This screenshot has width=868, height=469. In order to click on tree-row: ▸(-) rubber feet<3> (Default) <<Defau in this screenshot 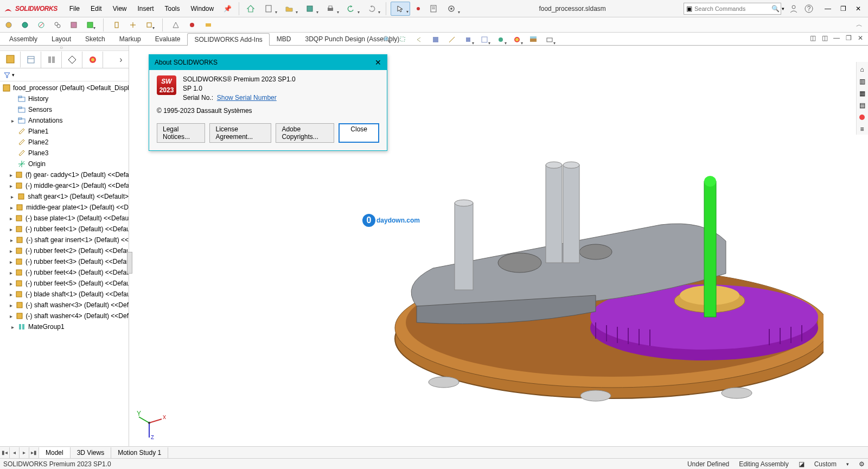, I will do `click(64, 262)`.